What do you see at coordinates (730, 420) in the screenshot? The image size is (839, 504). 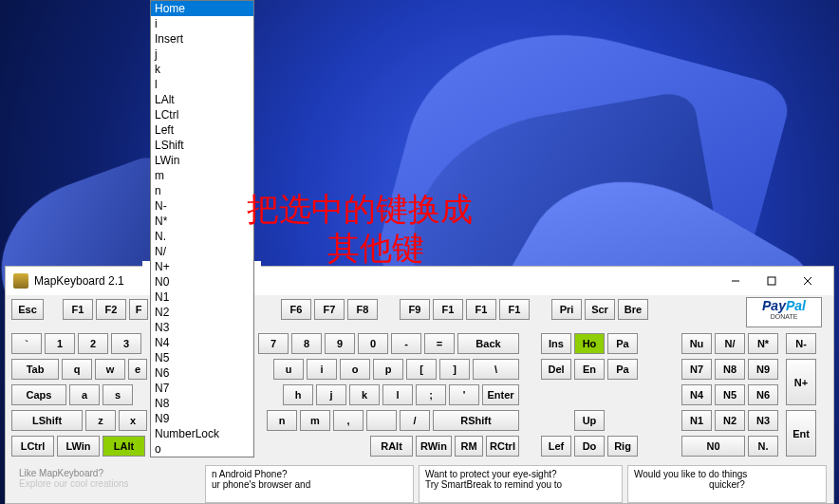 I see `key-numpad-2: N2` at bounding box center [730, 420].